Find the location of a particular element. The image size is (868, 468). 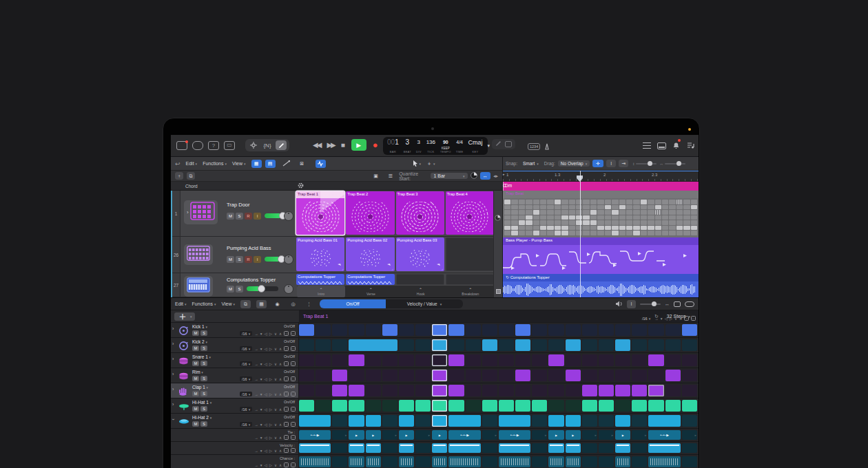

rewind-button: ◀◀ is located at coordinates (317, 145).